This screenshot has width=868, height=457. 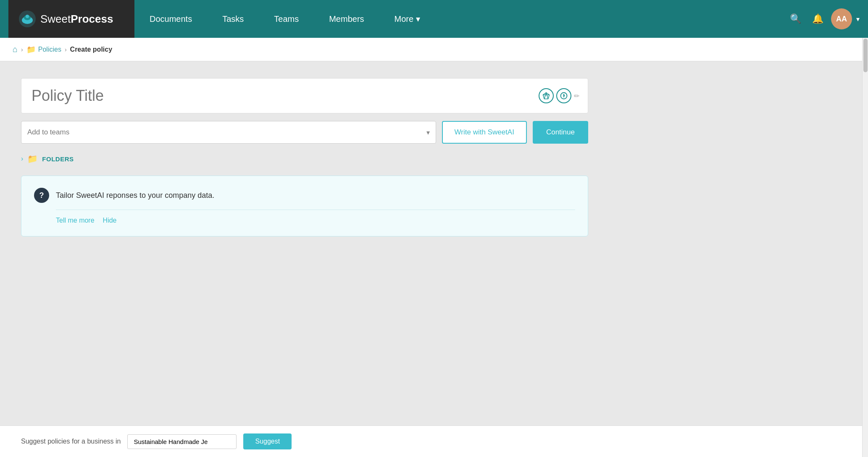 What do you see at coordinates (434, 19) in the screenshot?
I see `navbar: SweetProcess Documents Tasks Teams Membe…` at bounding box center [434, 19].